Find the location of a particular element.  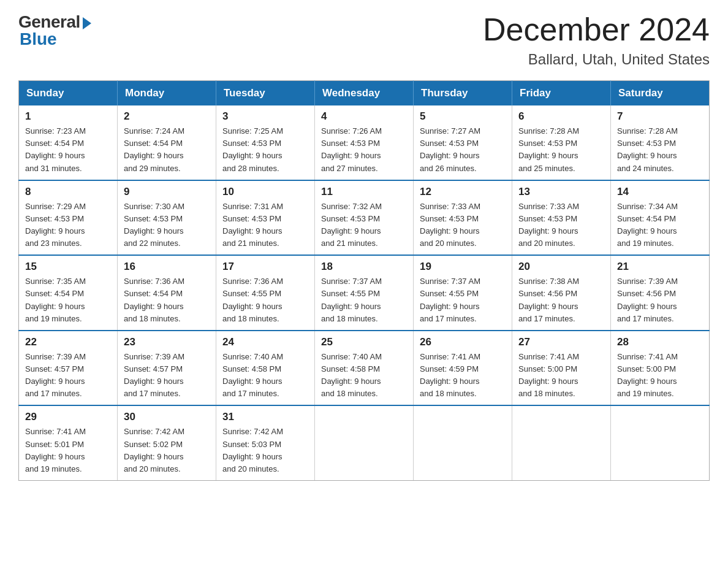

calendar-cell: 3Sunrise: 7:25 AM Sunset: 4:53 PM Daylig… is located at coordinates (266, 143).